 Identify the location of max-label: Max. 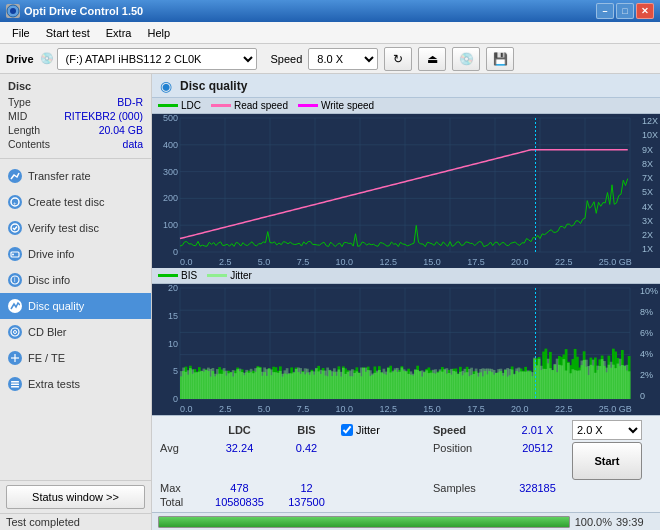
(182, 488).